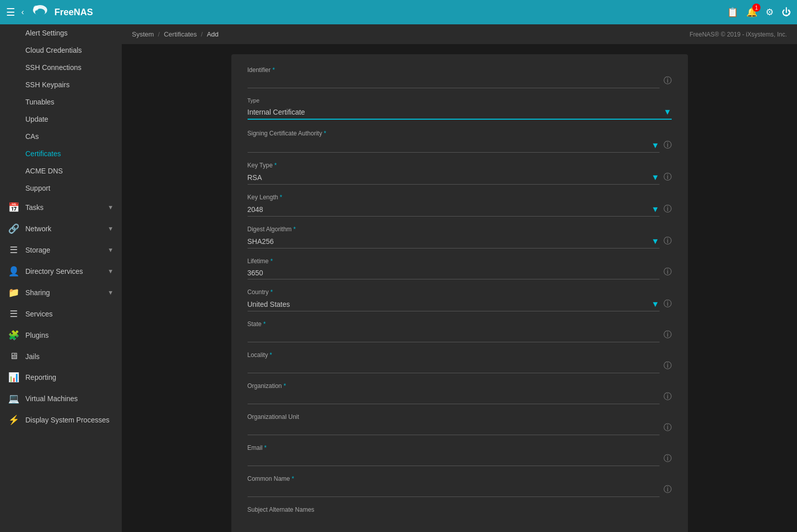 This screenshot has width=797, height=532. What do you see at coordinates (460, 173) in the screenshot?
I see `key-type-field-wrap: Key Type * RSA EC ▼ ⓘ` at bounding box center [460, 173].